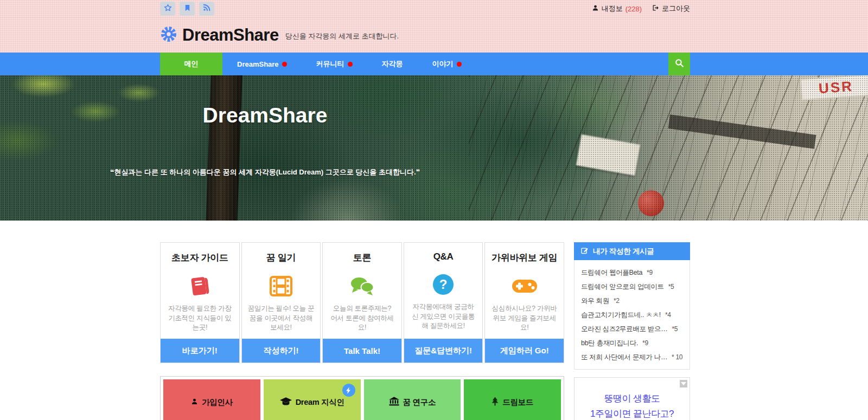 The height and width of the screenshot is (420, 868). Describe the element at coordinates (444, 257) in the screenshot. I see `card-title: Q&A` at that location.